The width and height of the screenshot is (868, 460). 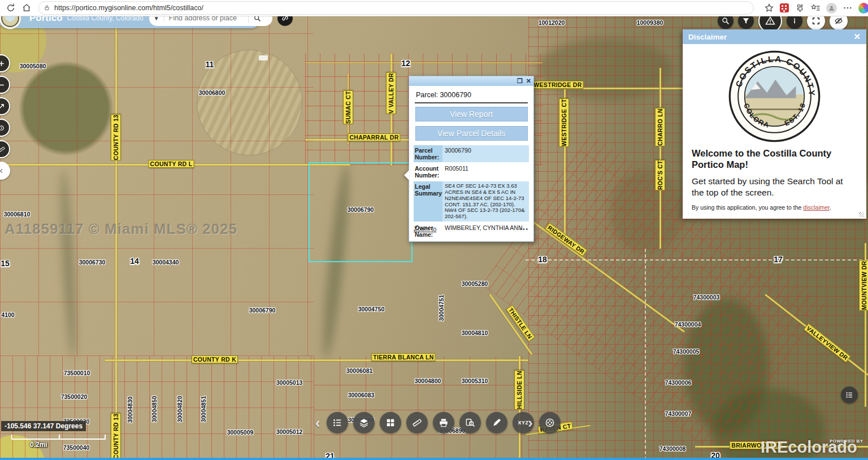 I want to click on map-label-parcel: 30006790, so click(x=262, y=310).